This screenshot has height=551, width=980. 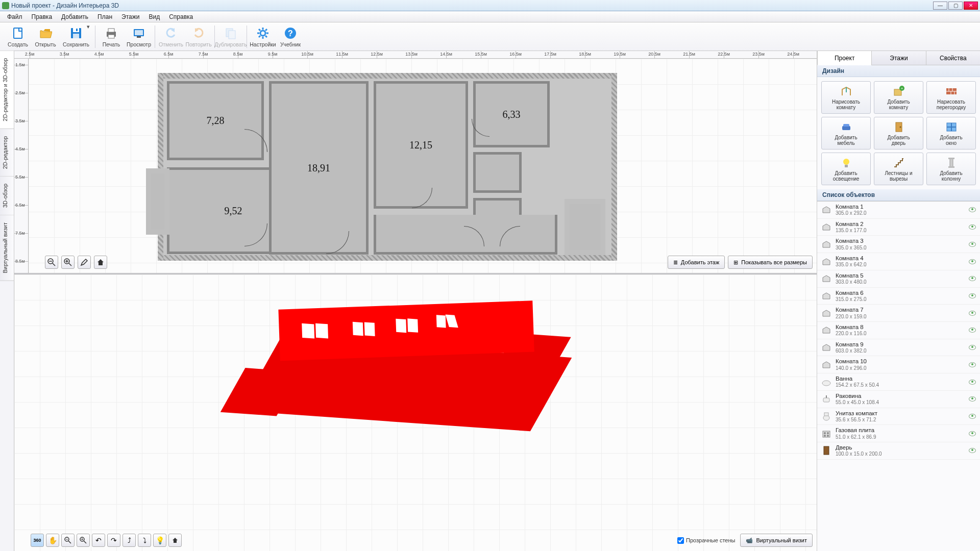 What do you see at coordinates (898, 434) in the screenshot?
I see `object-row: Газовая плита51.0 x 62.1 x 86.9` at bounding box center [898, 434].